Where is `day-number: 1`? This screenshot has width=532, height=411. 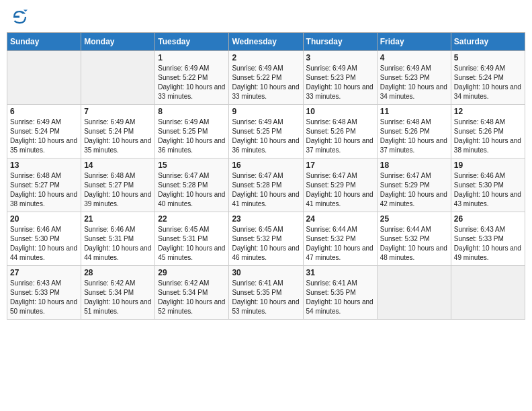 day-number: 1 is located at coordinates (192, 58).